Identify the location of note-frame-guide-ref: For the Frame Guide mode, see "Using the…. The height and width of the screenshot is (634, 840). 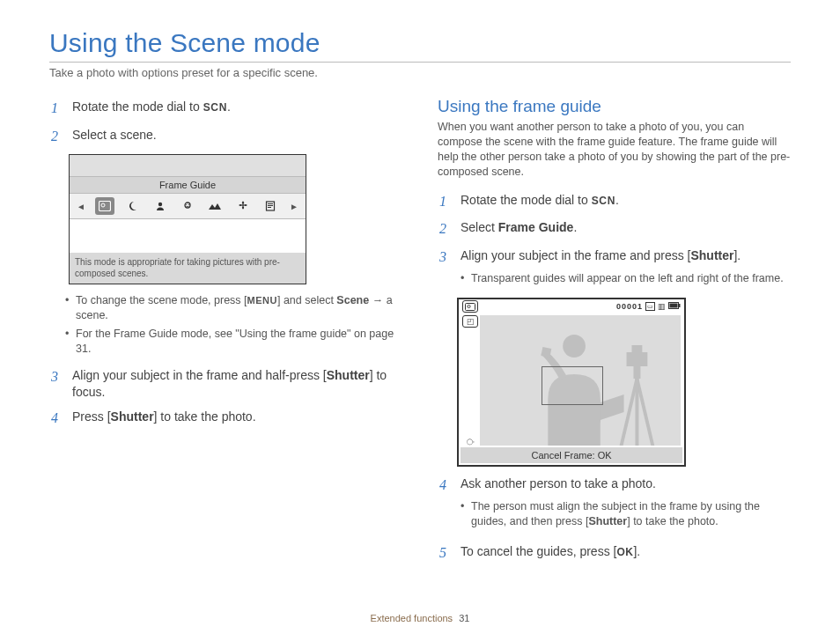
(234, 342).